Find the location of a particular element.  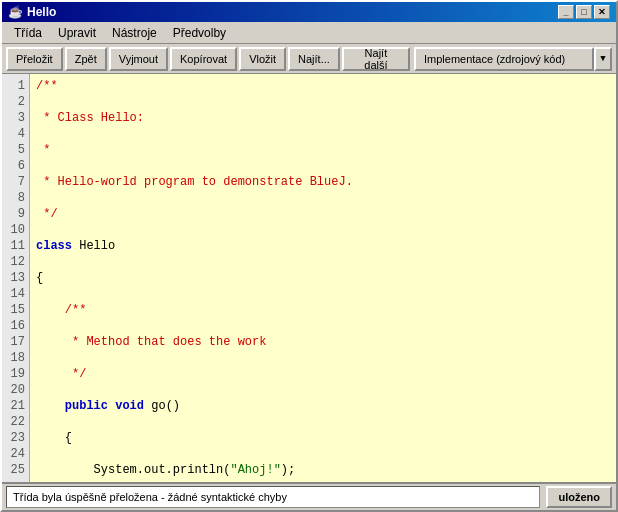

view-label: Implementace (zdrojový kód) is located at coordinates (504, 59).